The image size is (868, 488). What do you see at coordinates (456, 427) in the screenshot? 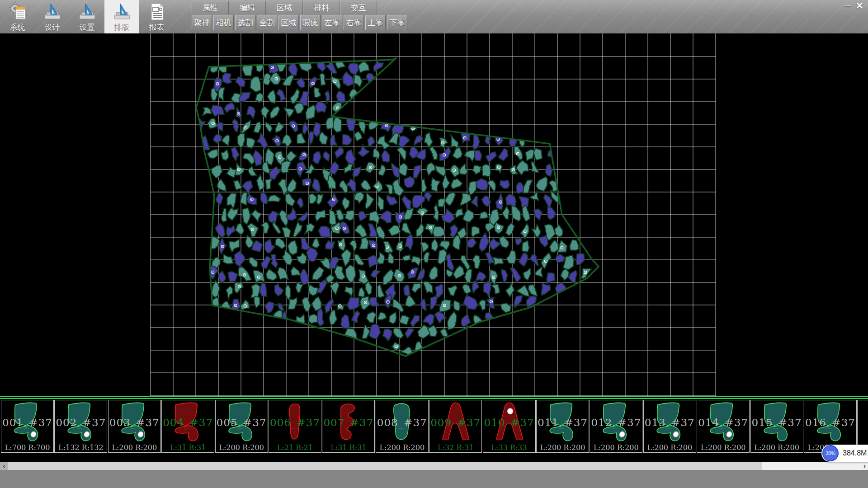
I see `thumbnail-cell-9: 009_#37L:32 R:31` at bounding box center [456, 427].